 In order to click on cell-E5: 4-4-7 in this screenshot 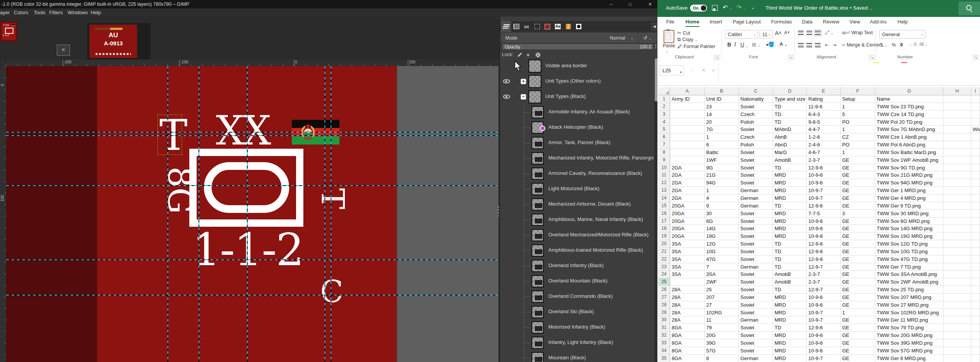, I will do `click(824, 130)`.